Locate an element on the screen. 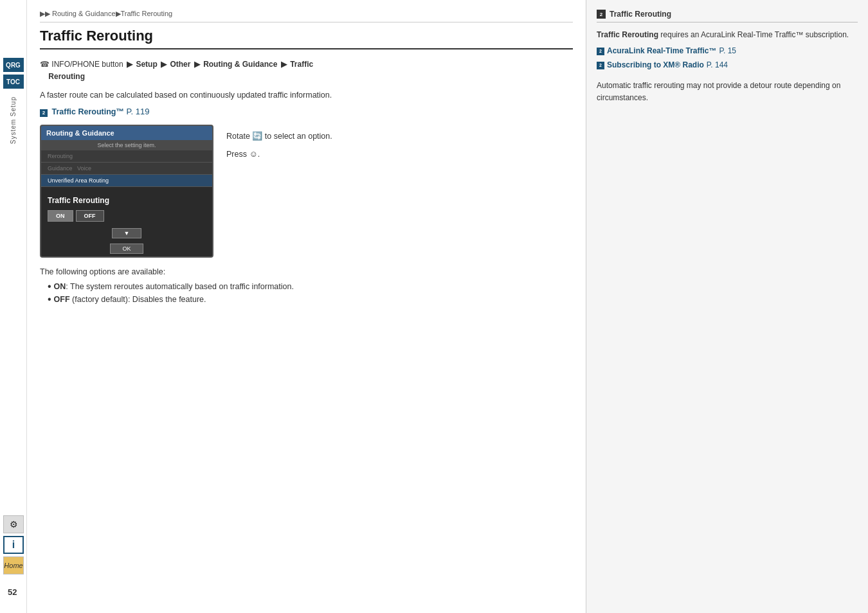  right-header-text: Traffic Rerouting is located at coordinates (640, 14).